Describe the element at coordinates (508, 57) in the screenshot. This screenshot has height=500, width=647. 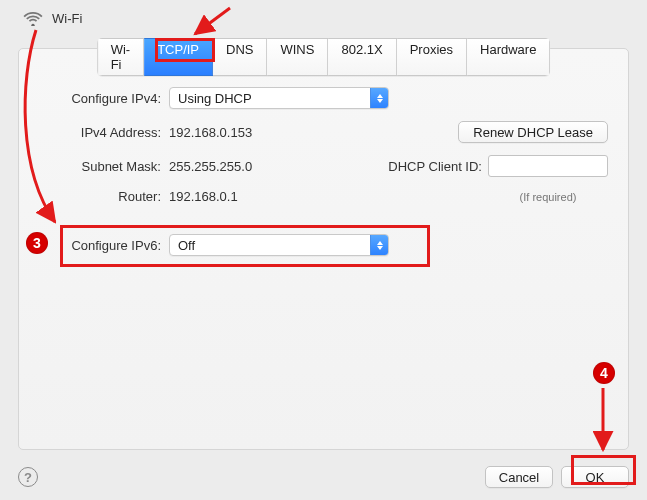
I see `tab-hardware: Hardware` at that location.